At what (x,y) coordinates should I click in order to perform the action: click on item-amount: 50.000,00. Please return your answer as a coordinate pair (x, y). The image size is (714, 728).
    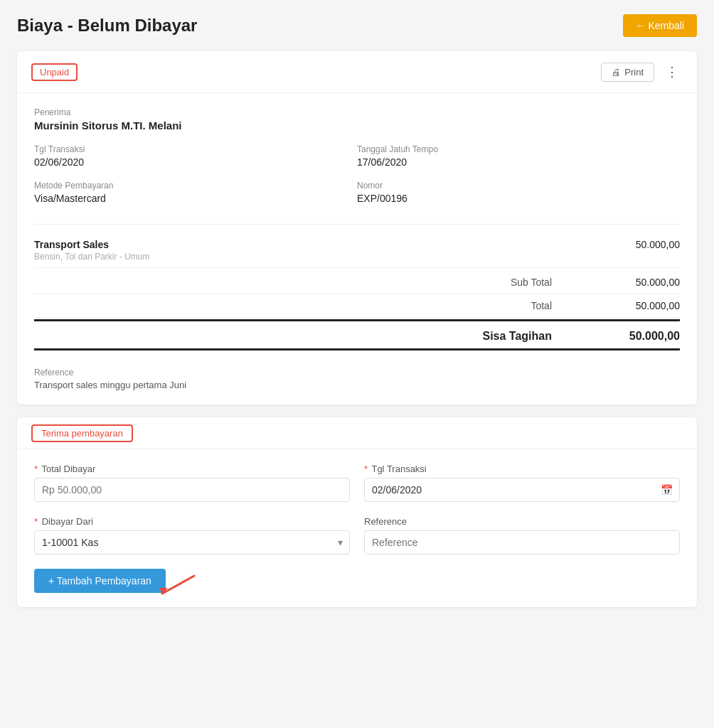
    Looking at the image, I should click on (658, 245).